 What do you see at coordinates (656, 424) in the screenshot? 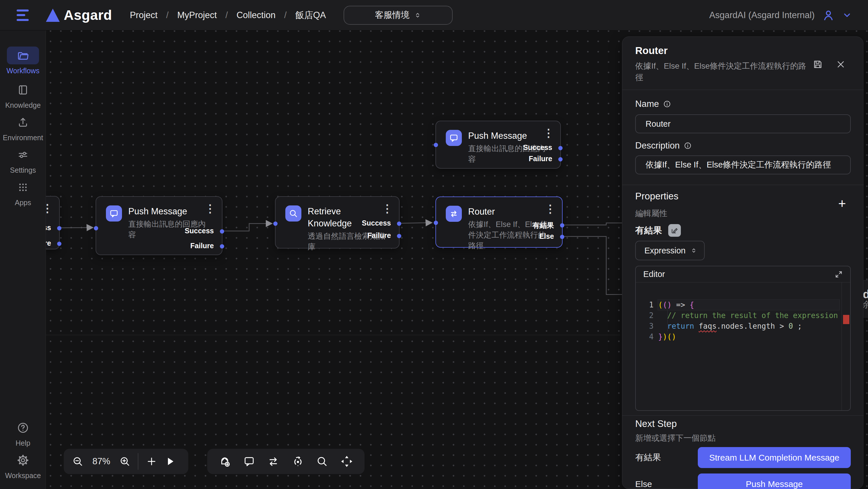
I see `next-step-heading: Next Step` at bounding box center [656, 424].